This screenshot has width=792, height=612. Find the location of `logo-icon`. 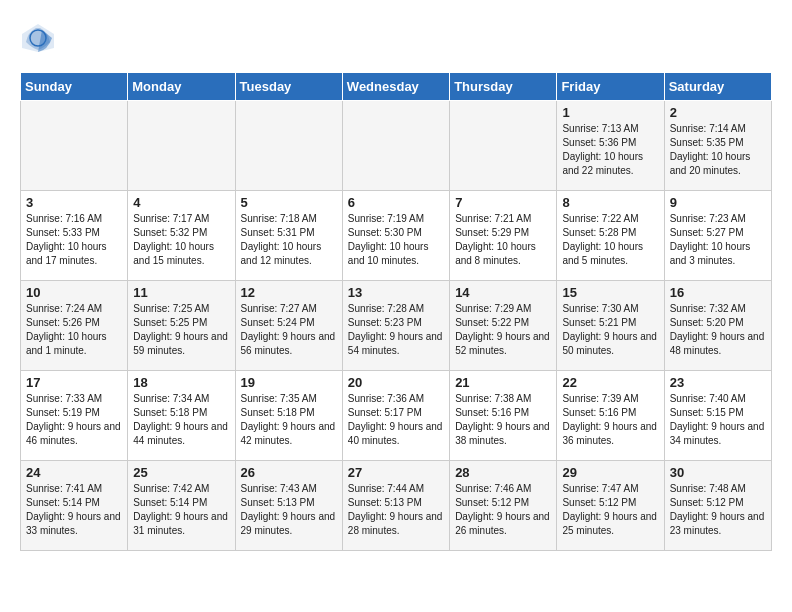

logo-icon is located at coordinates (38, 38).